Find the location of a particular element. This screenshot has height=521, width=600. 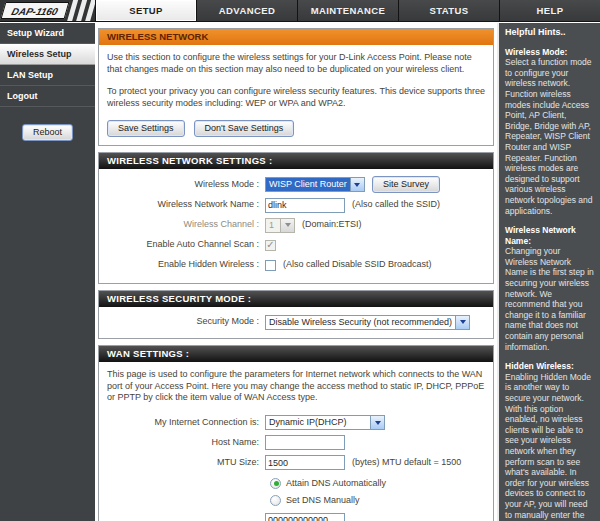

host-name-input is located at coordinates (305, 442).